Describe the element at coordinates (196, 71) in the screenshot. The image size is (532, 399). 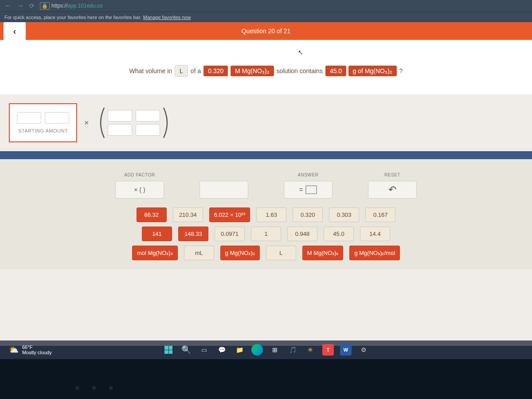
I see `question-text-2: of a` at that location.